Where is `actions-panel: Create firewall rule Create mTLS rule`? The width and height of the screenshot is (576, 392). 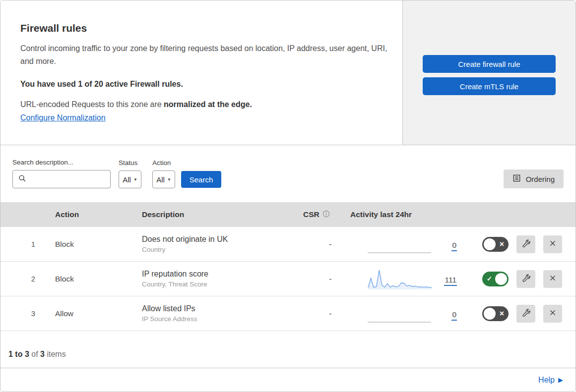
actions-panel: Create firewall rule Create mTLS rule is located at coordinates (489, 72).